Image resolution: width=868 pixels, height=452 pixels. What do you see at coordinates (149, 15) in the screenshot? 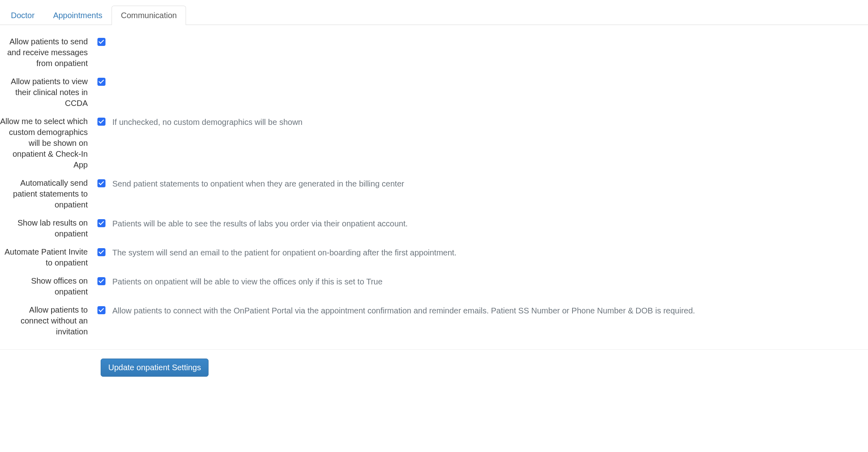
I see `tab-communication: Communication` at bounding box center [149, 15].